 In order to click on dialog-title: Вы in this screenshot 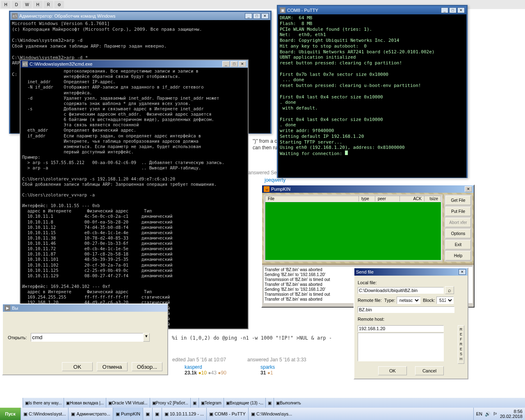, I will do `click(89, 308)`.